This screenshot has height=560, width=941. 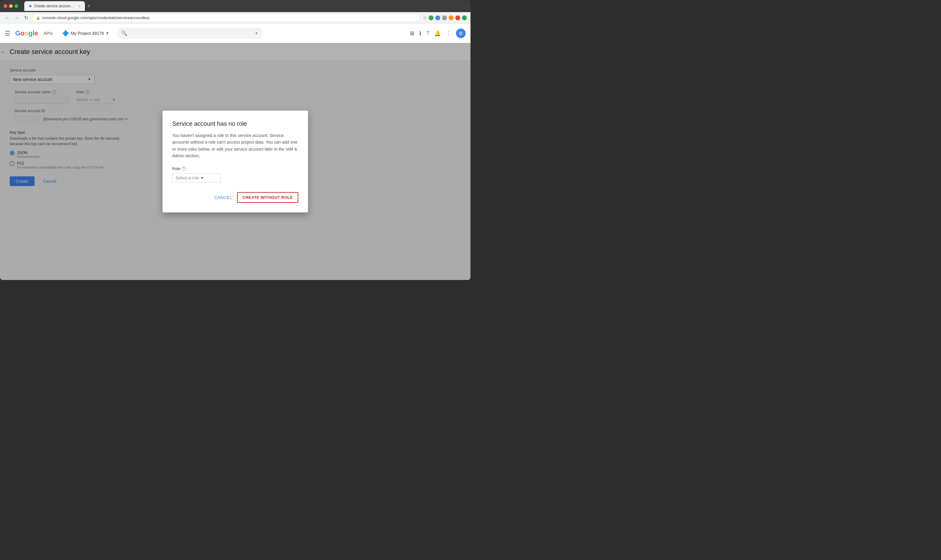 What do you see at coordinates (124, 33) in the screenshot?
I see `search-icon: 🔍` at bounding box center [124, 33].